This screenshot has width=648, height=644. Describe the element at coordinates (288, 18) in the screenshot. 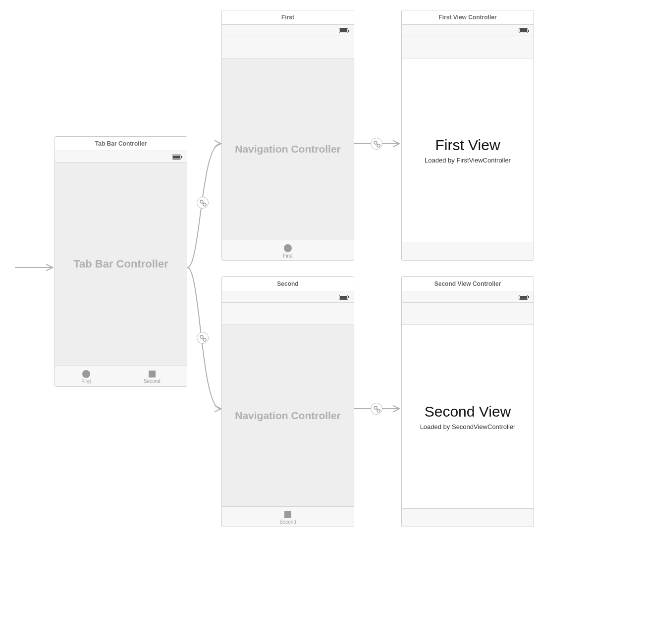

I see `scene-title: First` at that location.